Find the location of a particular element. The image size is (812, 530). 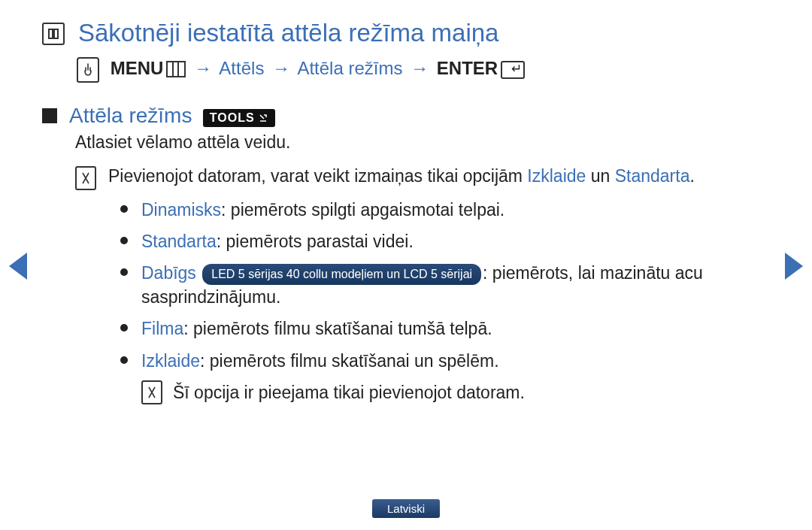

mode-text: : piemērots filmu skatīšanai un spēlēm. is located at coordinates (350, 361).